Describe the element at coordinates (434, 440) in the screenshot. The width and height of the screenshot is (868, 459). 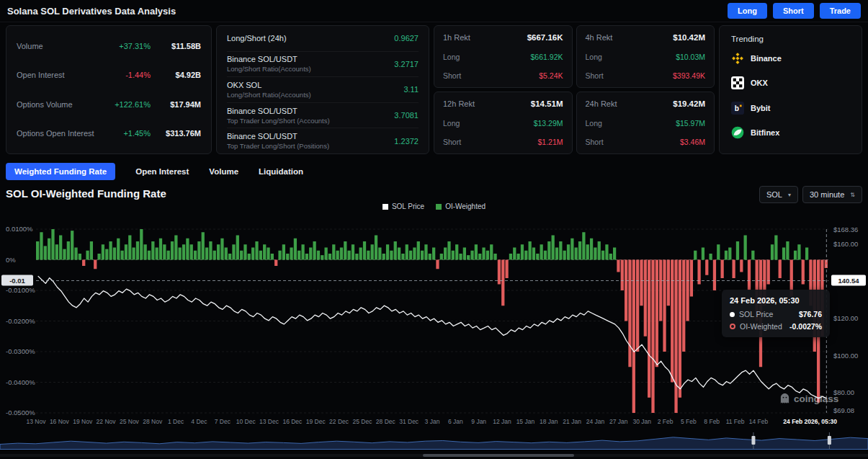
I see `chart-navigator` at that location.